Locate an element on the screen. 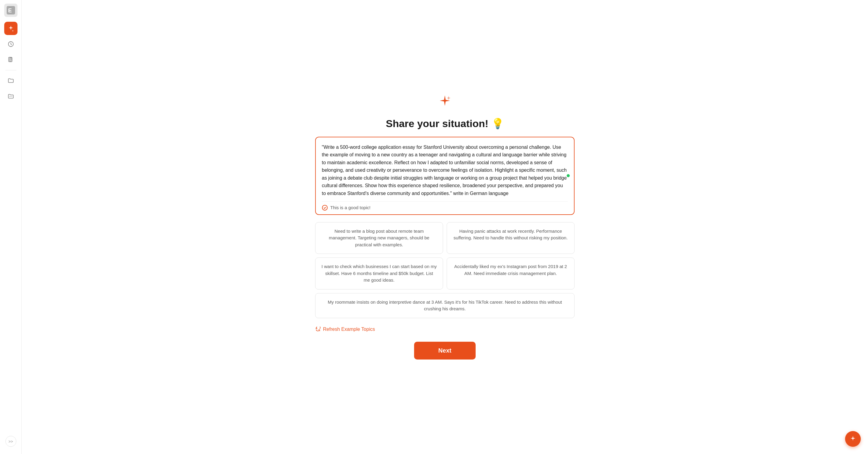 Image resolution: width=868 pixels, height=454 pixels. topic-textarea is located at coordinates (445, 171).